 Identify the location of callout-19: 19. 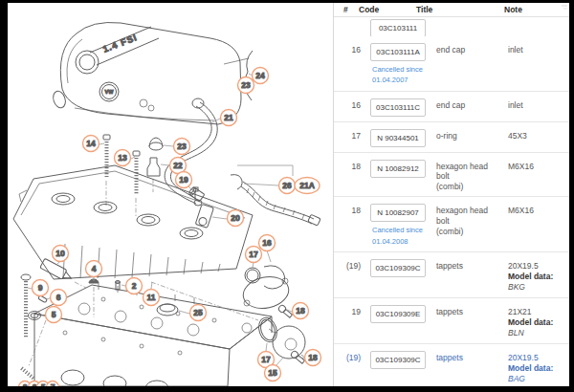
(184, 180).